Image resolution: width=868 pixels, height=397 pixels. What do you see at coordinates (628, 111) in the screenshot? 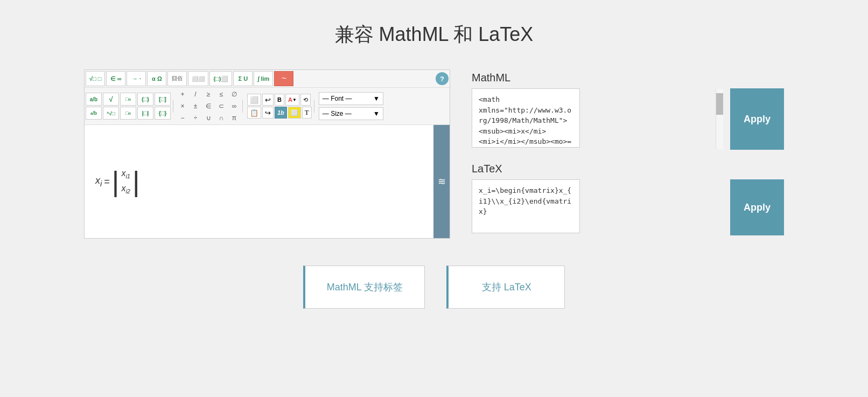
I see `mathml-section: MathML Apply` at bounding box center [628, 111].